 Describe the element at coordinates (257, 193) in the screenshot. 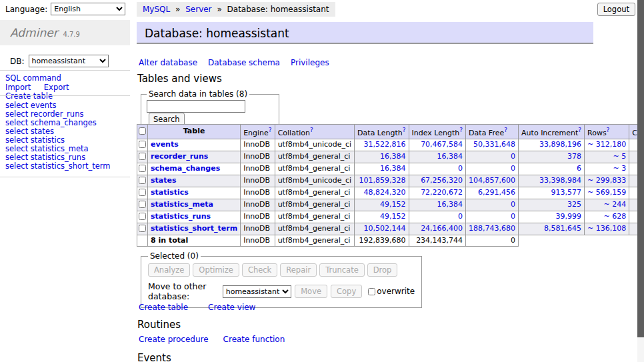

I see `engine-cell: InnoDB` at that location.